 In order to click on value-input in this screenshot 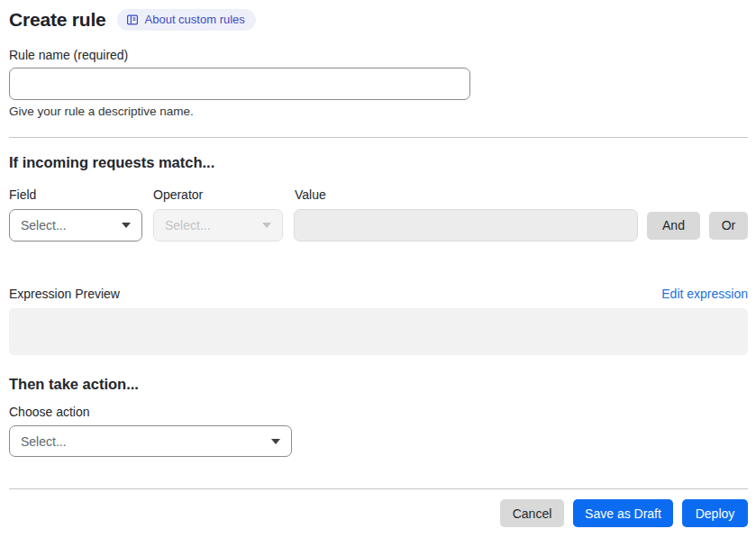, I will do `click(466, 225)`.